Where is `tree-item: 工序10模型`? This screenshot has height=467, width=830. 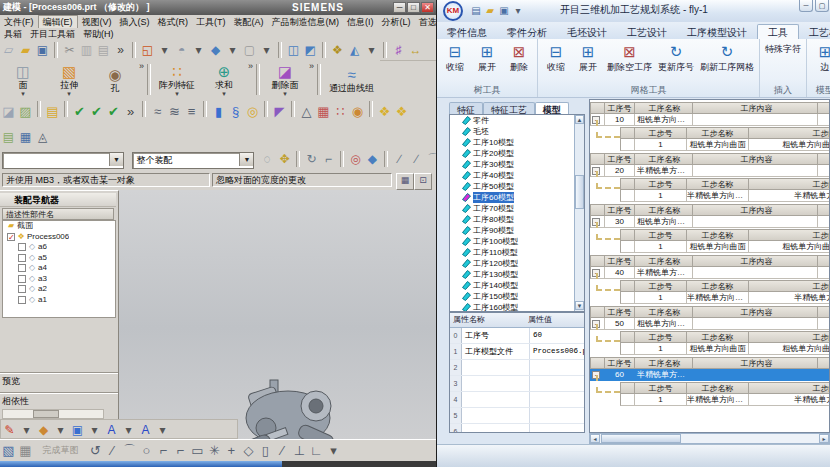 tree-item: 工序10模型 is located at coordinates (517, 142).